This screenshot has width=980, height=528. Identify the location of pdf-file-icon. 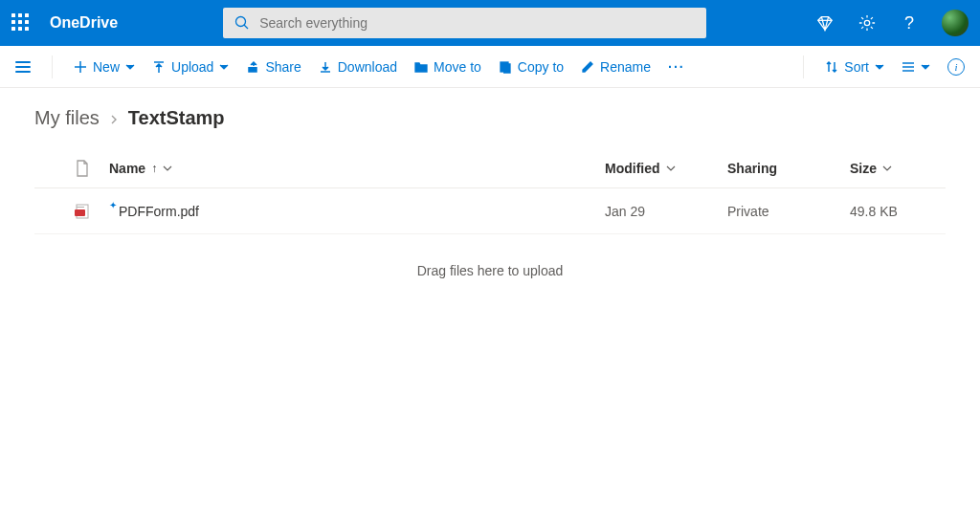
(88, 211).